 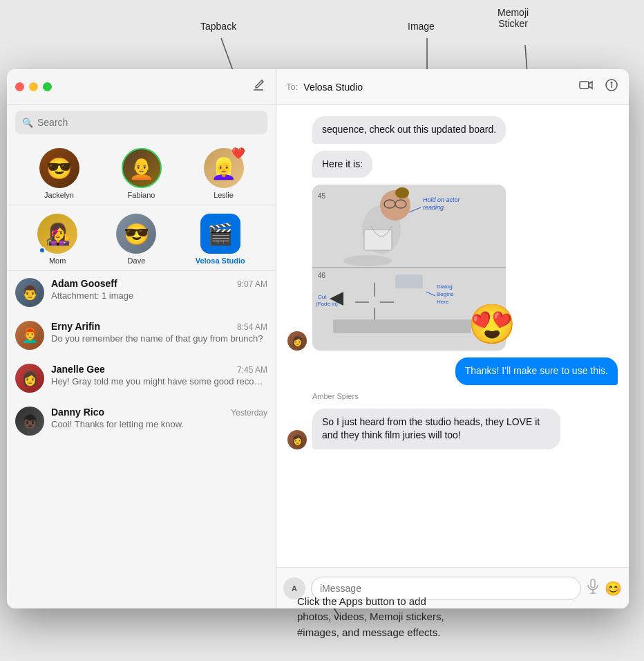 What do you see at coordinates (322, 275) in the screenshot?
I see `svg-text: 46` at bounding box center [322, 275].